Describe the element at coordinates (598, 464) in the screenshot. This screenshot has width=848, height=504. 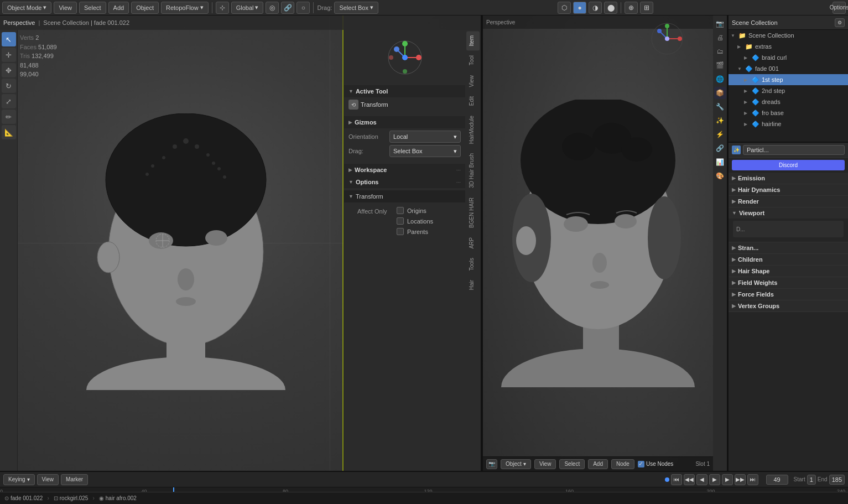
I see `add-btn-right: Add` at that location.